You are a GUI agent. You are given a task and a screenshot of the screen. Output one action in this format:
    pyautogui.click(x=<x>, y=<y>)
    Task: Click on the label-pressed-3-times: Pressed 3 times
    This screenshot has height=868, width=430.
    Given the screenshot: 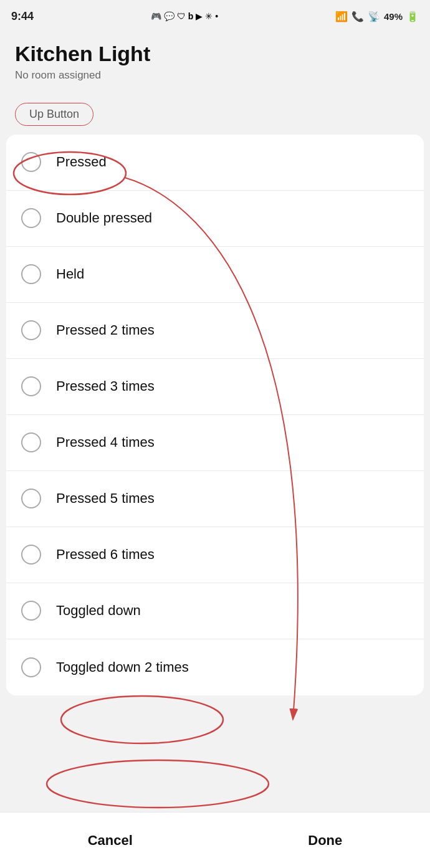 What is the action you would take?
    pyautogui.click(x=105, y=386)
    